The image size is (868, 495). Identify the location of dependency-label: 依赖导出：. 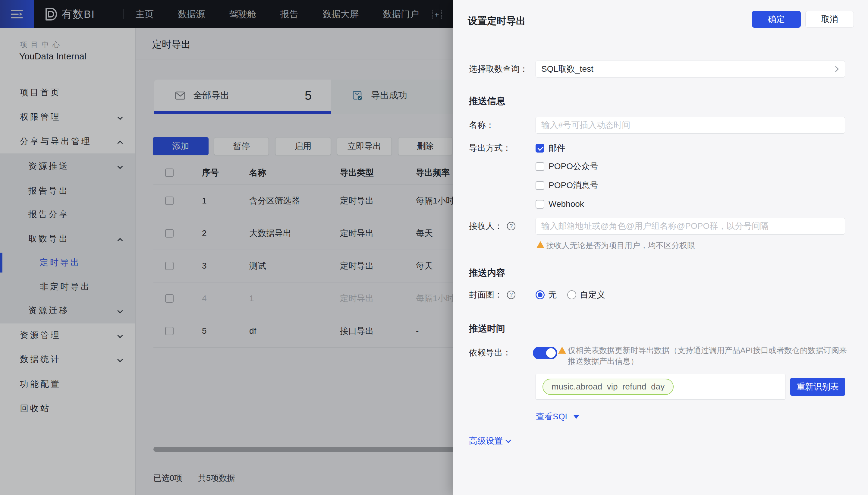
(490, 353).